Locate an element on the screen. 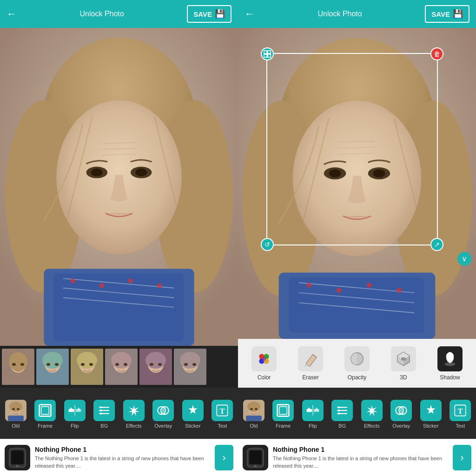 The width and height of the screenshot is (476, 476). left-ad-banner: Nothing Phone 1 The Nothing Phone 1 is t… is located at coordinates (119, 457).